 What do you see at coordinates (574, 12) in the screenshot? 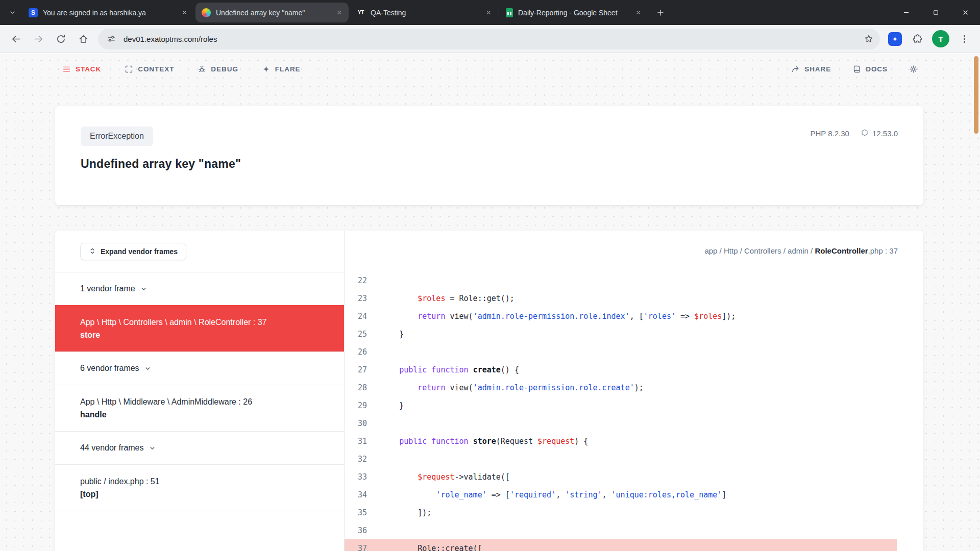
I see `tab-daily-reporting: Daily-Reporting - Google Sheet` at bounding box center [574, 12].